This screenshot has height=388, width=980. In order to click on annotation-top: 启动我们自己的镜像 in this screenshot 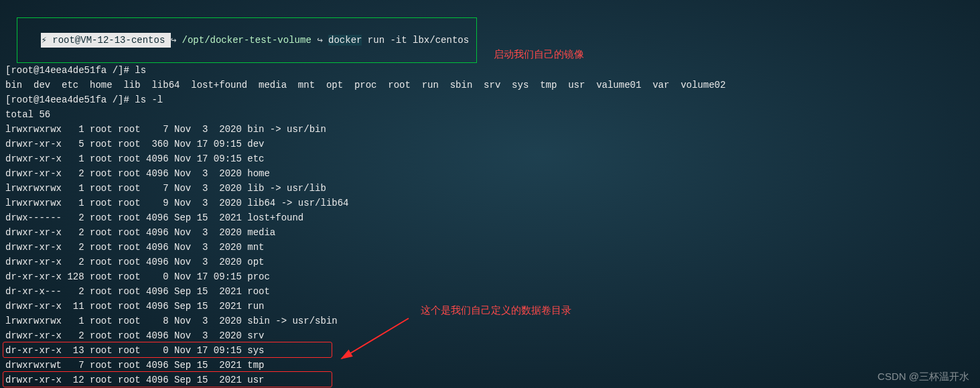, I will do `click(539, 54)`.